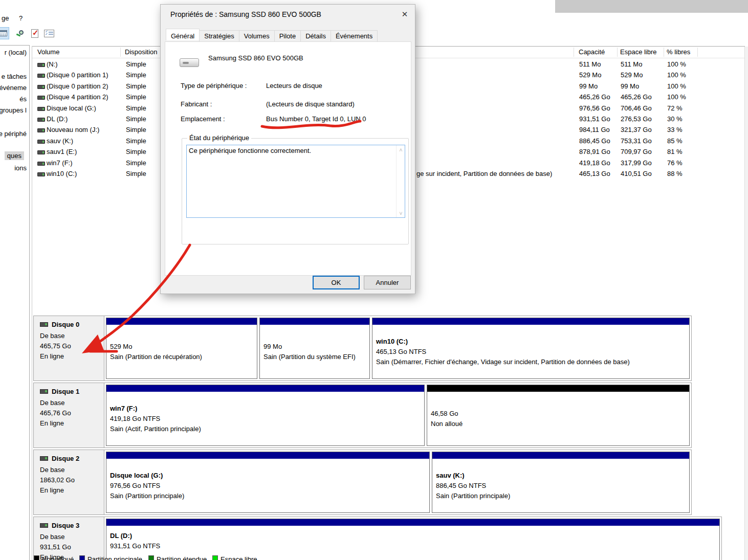  I want to click on disk-2-header: Disque 2 De base 1863,02 Go En ligne, so click(69, 482).